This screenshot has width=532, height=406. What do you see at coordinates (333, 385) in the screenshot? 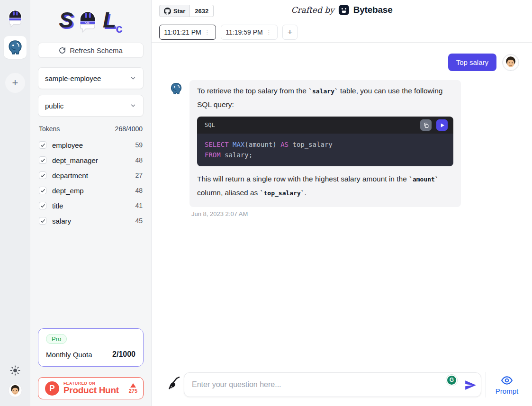
I see `question-input` at bounding box center [333, 385].